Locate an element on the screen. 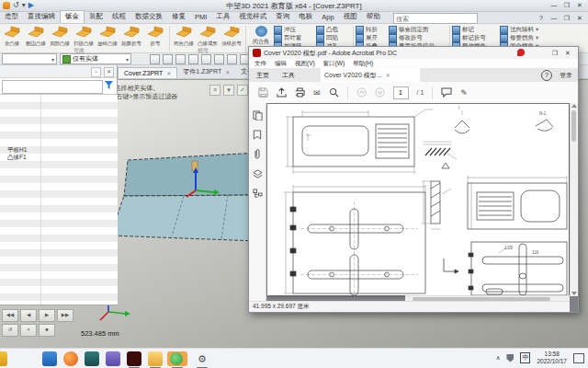 The width and height of the screenshot is (588, 368). ribbon-small-button: 冲压 is located at coordinates (295, 29).